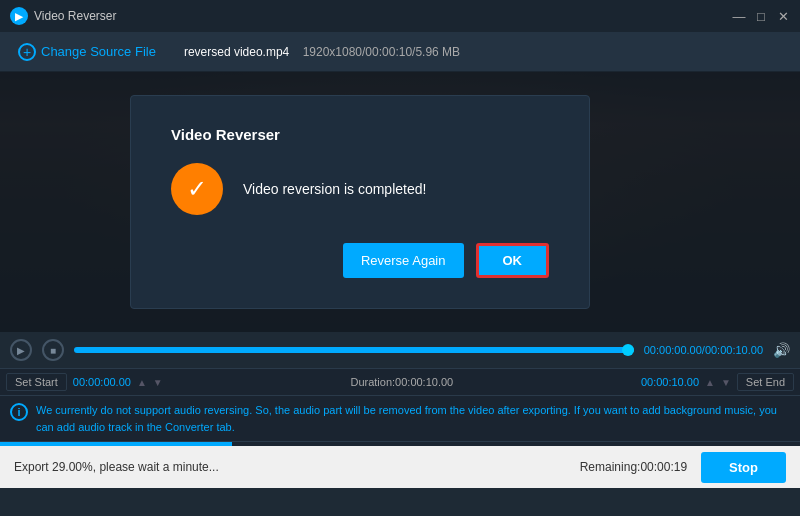 This screenshot has width=800, height=516. I want to click on down-arrow-end: ▼, so click(726, 382).